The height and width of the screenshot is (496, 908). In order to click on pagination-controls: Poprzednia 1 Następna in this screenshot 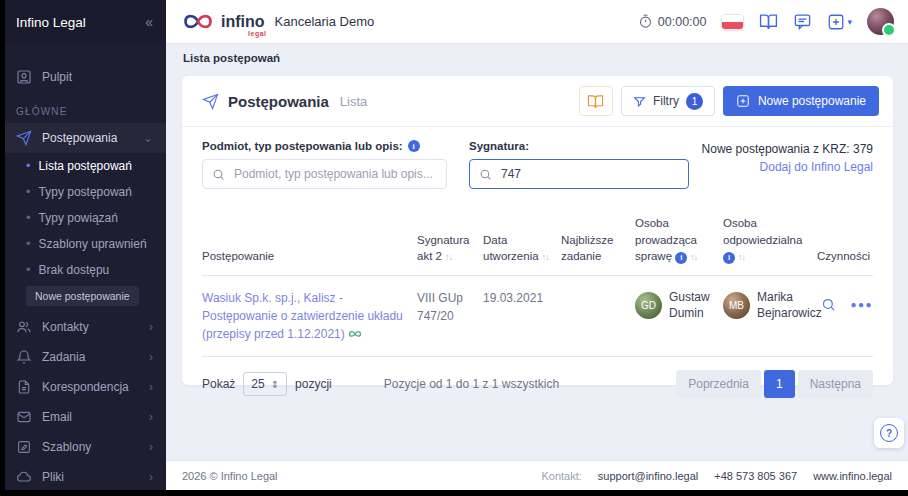, I will do `click(774, 384)`.